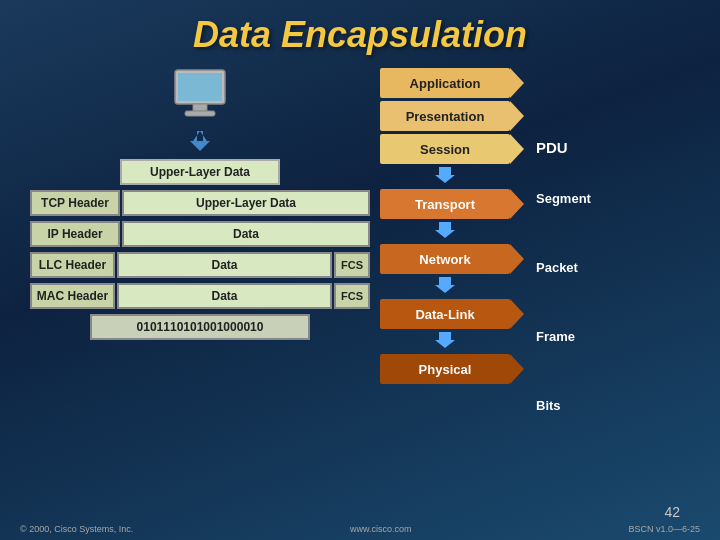  I want to click on mac-row: MAC Header Data FCS, so click(200, 296).